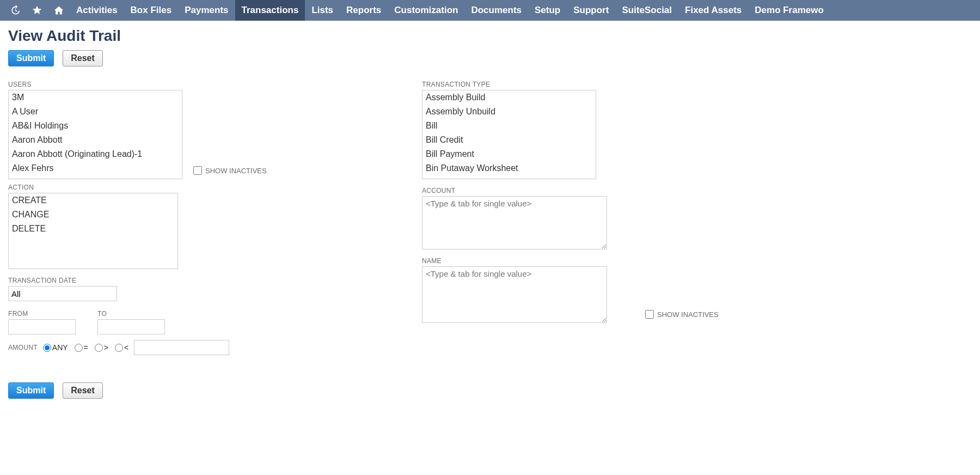  I want to click on transaction-type-listbox: Assembly BuildAssembly UnbuildBillBill C…, so click(509, 135).